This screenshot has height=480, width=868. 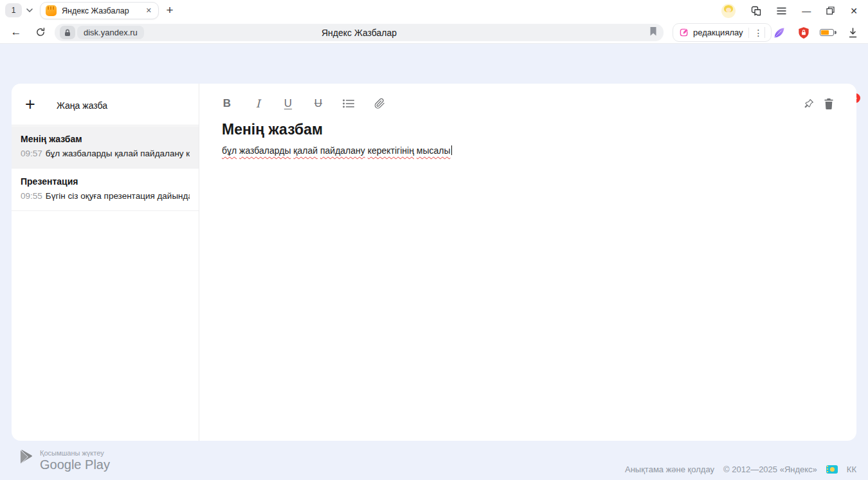 I want to click on tab-close-button: ✕, so click(x=149, y=10).